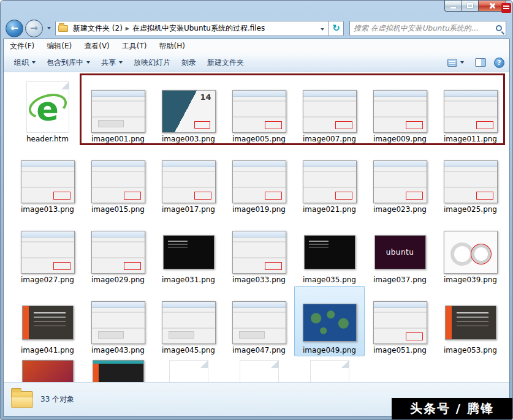  Describe the element at coordinates (48, 371) in the screenshot. I see `desktop-orange-thumbnail` at that location.